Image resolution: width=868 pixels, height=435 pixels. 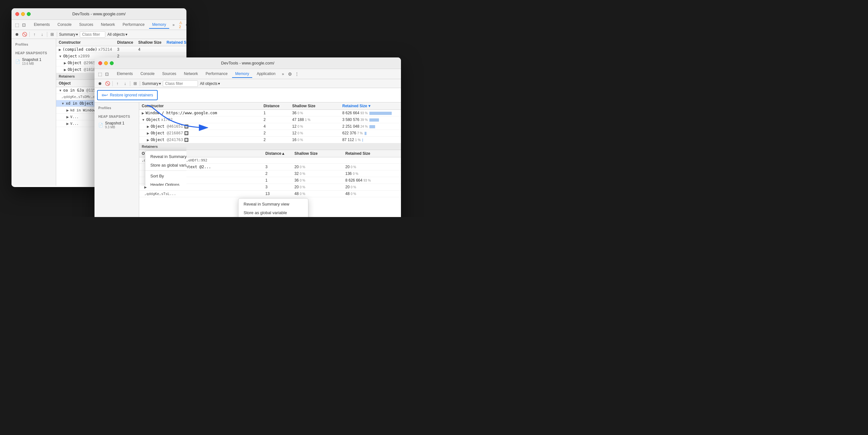 What do you see at coordinates (166, 156) in the screenshot?
I see `ctx-reveal-1: Reveal in Summary view` at bounding box center [166, 156].